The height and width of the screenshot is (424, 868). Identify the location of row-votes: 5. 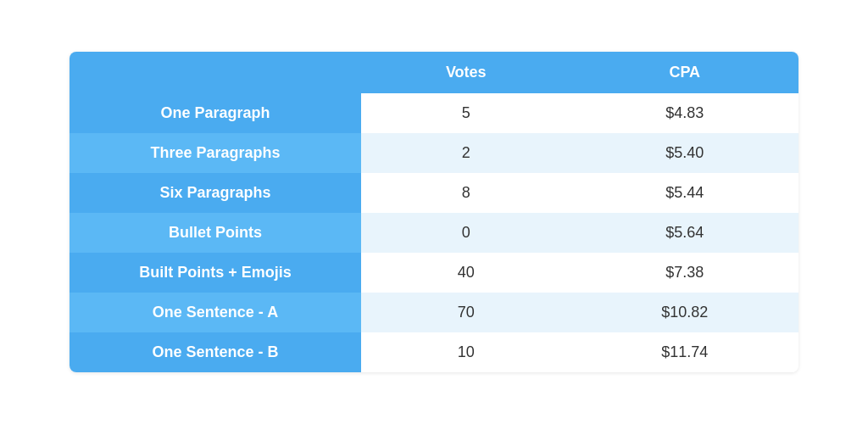
(466, 114).